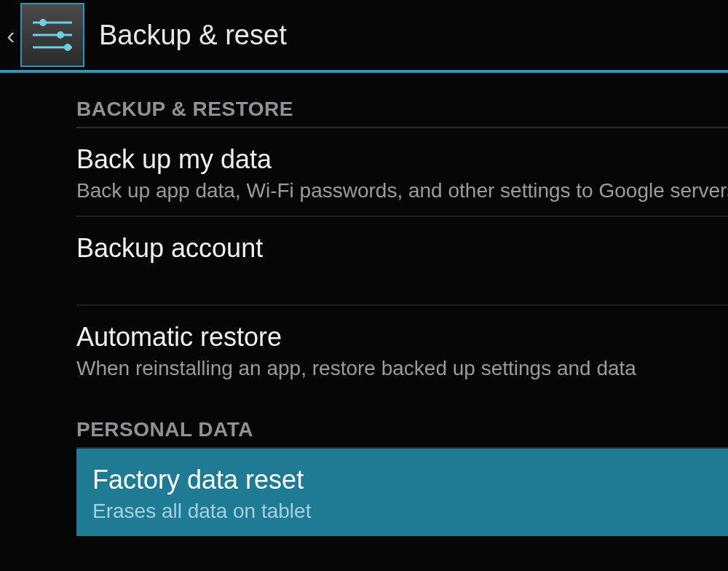 This screenshot has width=728, height=571. What do you see at coordinates (364, 36) in the screenshot?
I see `action-bar: ‹ Backup & reset` at bounding box center [364, 36].